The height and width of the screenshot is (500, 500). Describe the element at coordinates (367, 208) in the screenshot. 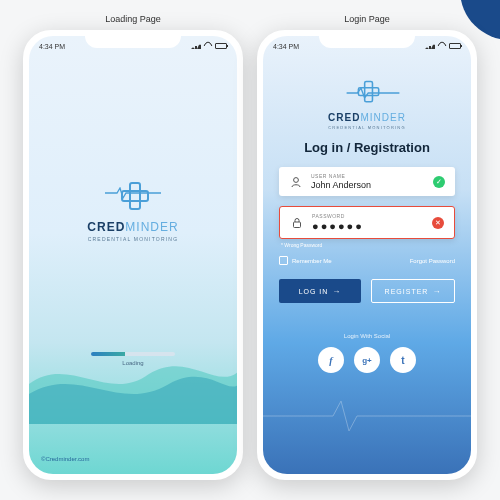

I see `login-form: USER NAME John Anderson ✓` at that location.